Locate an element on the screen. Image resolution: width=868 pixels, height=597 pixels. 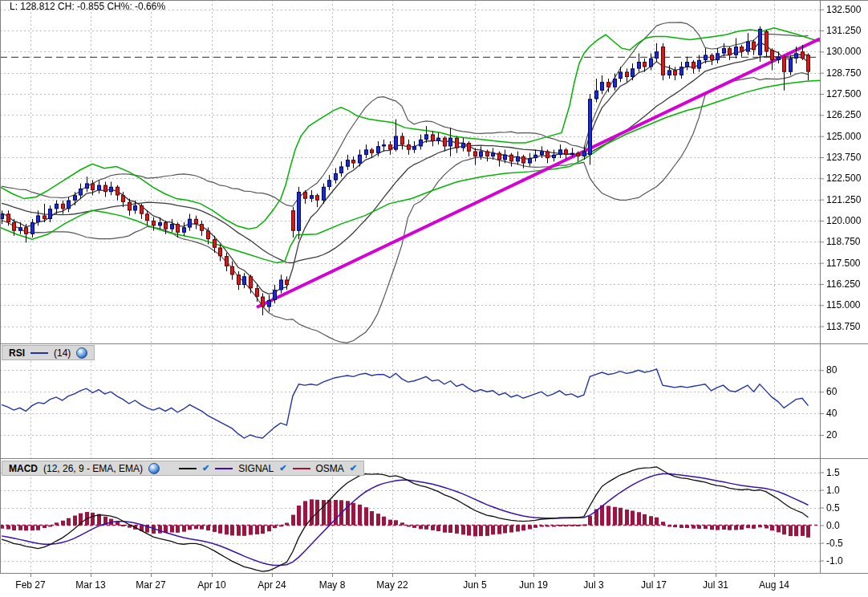
macd-params: (12, 26, 9 - EMA, EMA) is located at coordinates (93, 469).